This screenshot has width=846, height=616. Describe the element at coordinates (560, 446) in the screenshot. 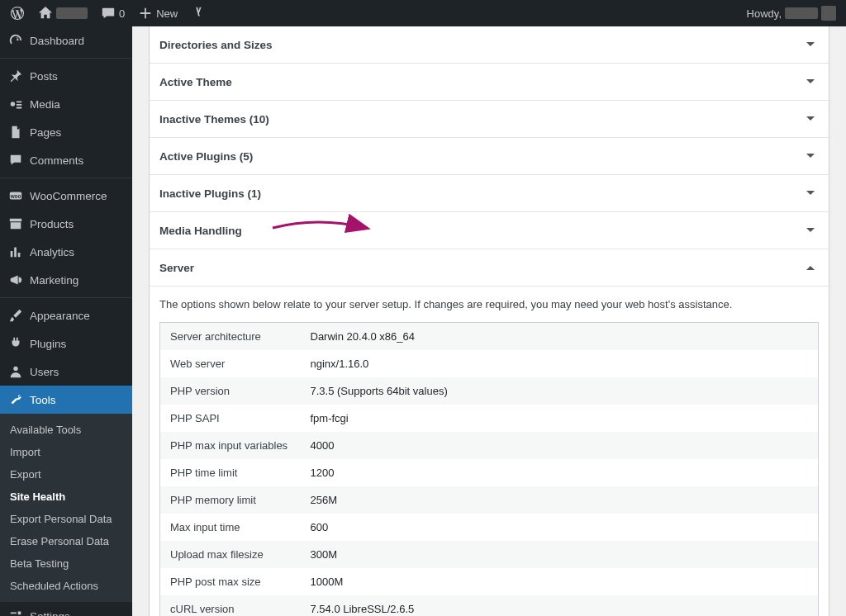

I see `row-value: 4000` at that location.